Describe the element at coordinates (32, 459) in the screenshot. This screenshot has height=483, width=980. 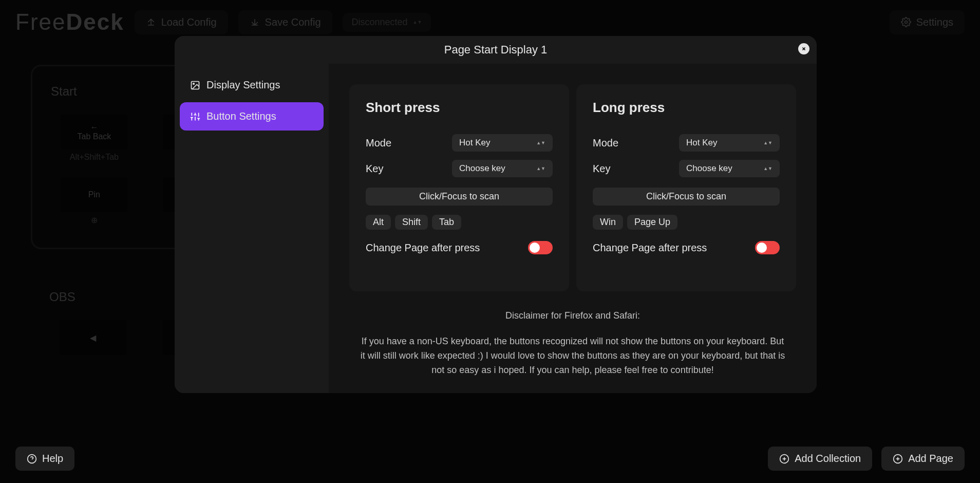
I see `help-icon` at that location.